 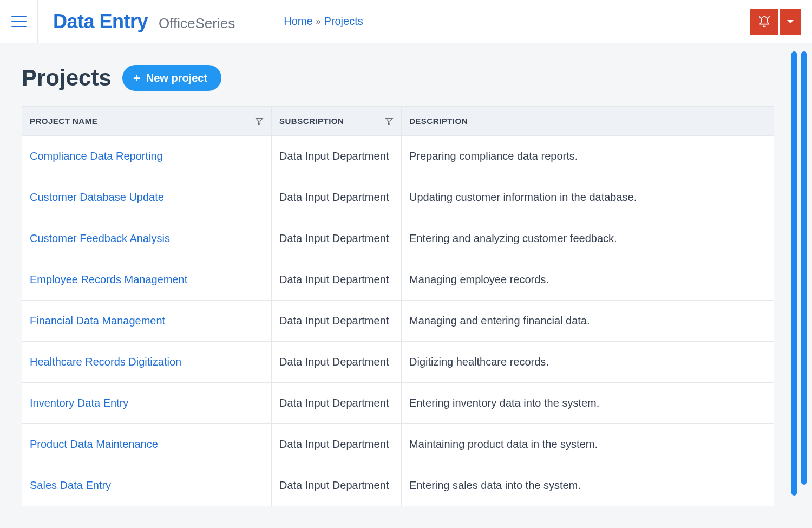 I want to click on table-row: Customer Feedback AnalysisData Input Dep…, so click(x=398, y=238).